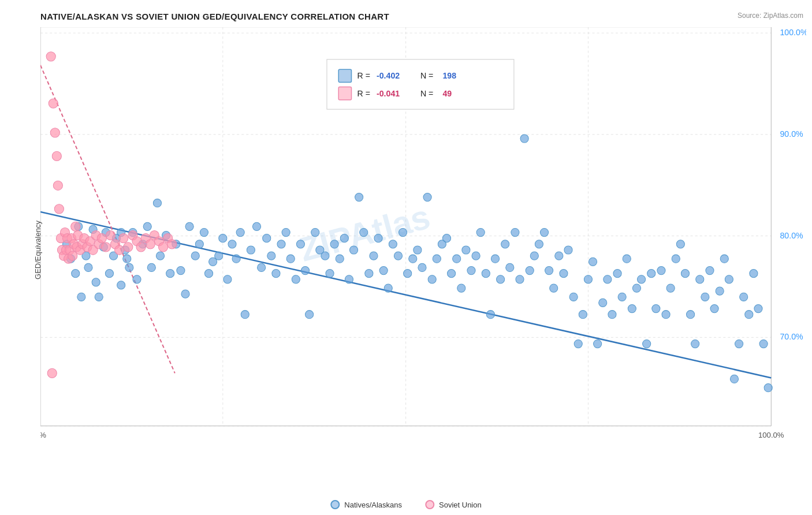  Describe the element at coordinates (388, 94) in the screenshot. I see `svg-text: -0.041` at that location.